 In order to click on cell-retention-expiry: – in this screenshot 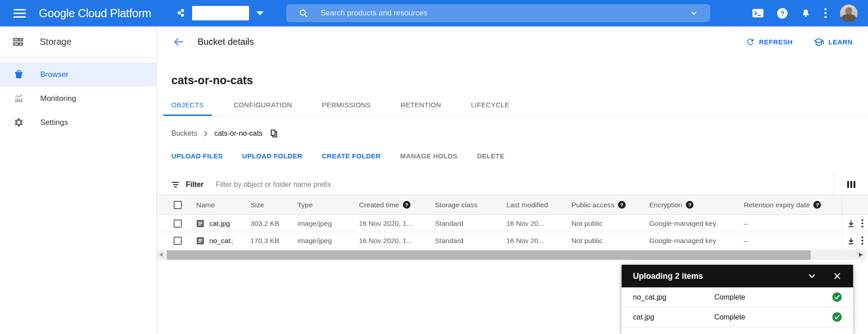, I will do `click(793, 224)`.